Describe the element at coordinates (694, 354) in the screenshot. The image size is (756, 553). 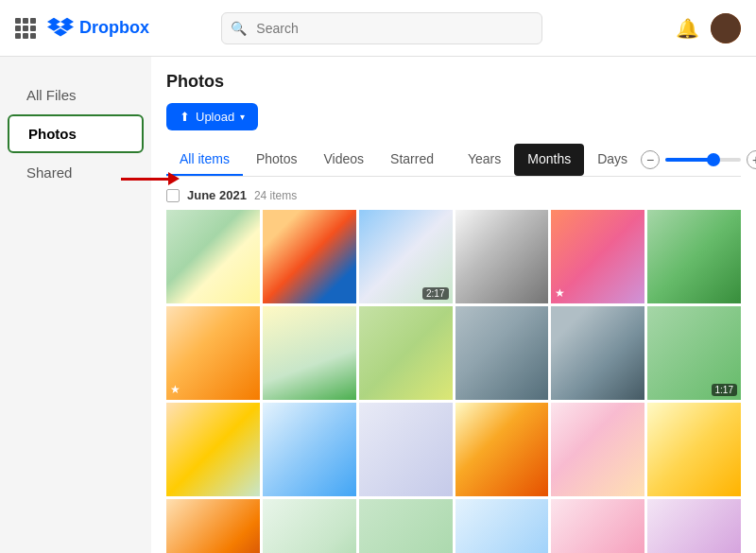
I see `photo-cell: 1:17` at that location.